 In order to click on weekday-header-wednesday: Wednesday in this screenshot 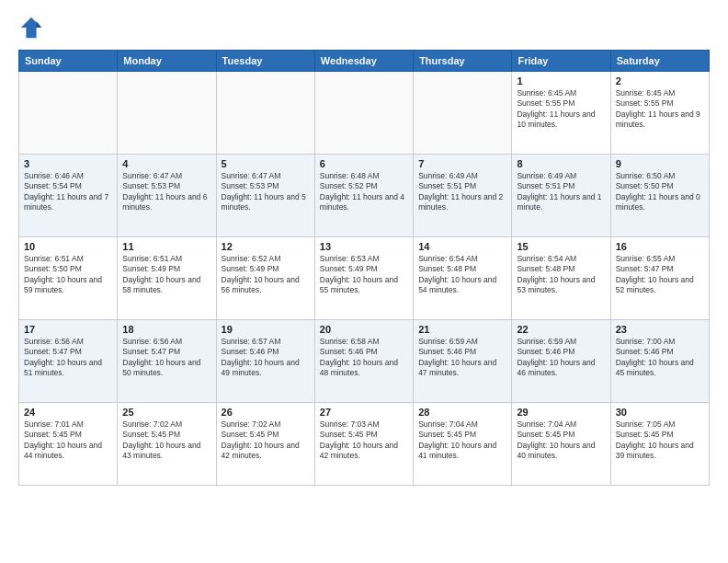, I will do `click(364, 61)`.